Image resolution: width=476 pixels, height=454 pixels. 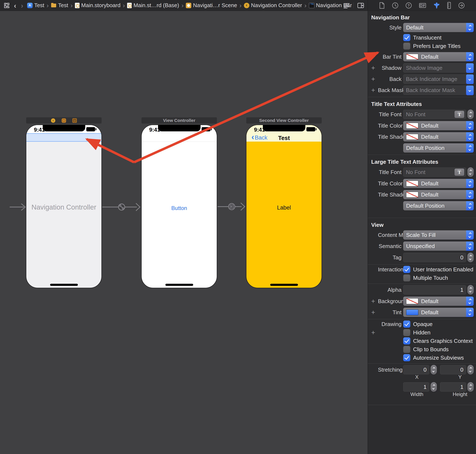 What do you see at coordinates (259, 138) in the screenshot?
I see `back-button: Back` at bounding box center [259, 138].